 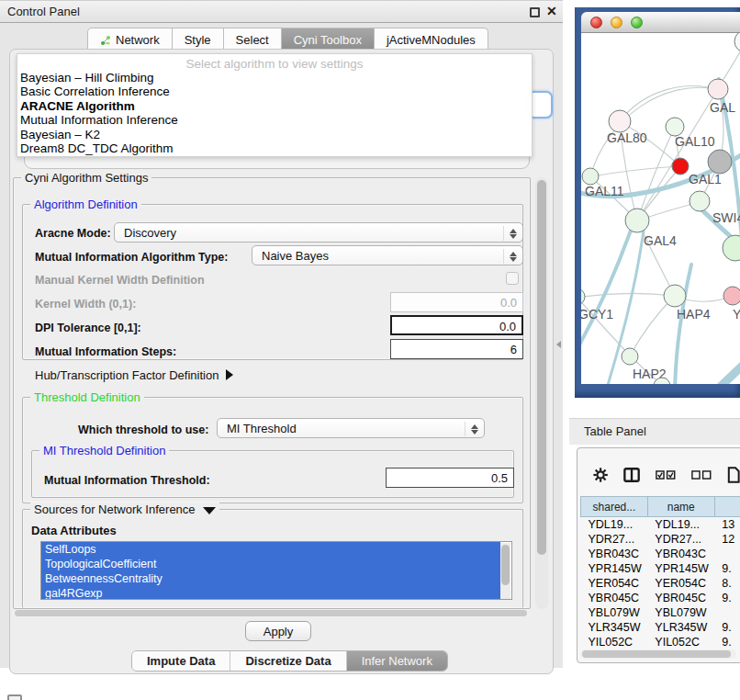 I want to click on table-cell: YBR045C, so click(x=615, y=598).